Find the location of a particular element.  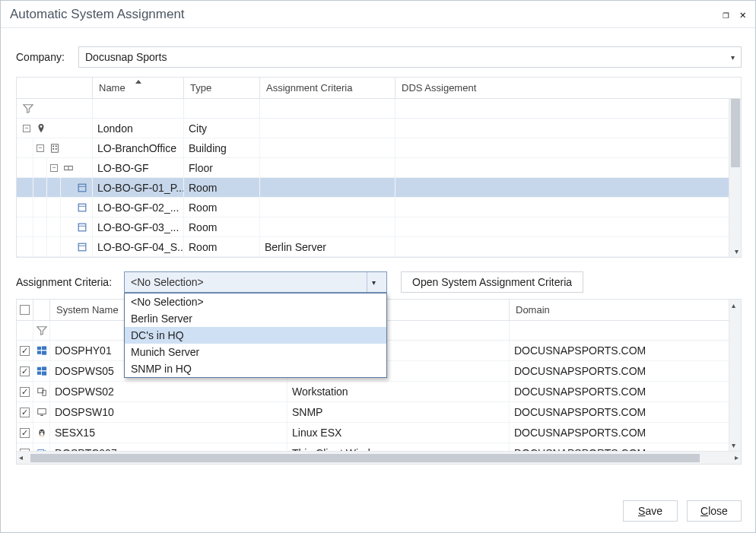

sys-scrollbar-h: ◂ ▸ is located at coordinates (379, 458).